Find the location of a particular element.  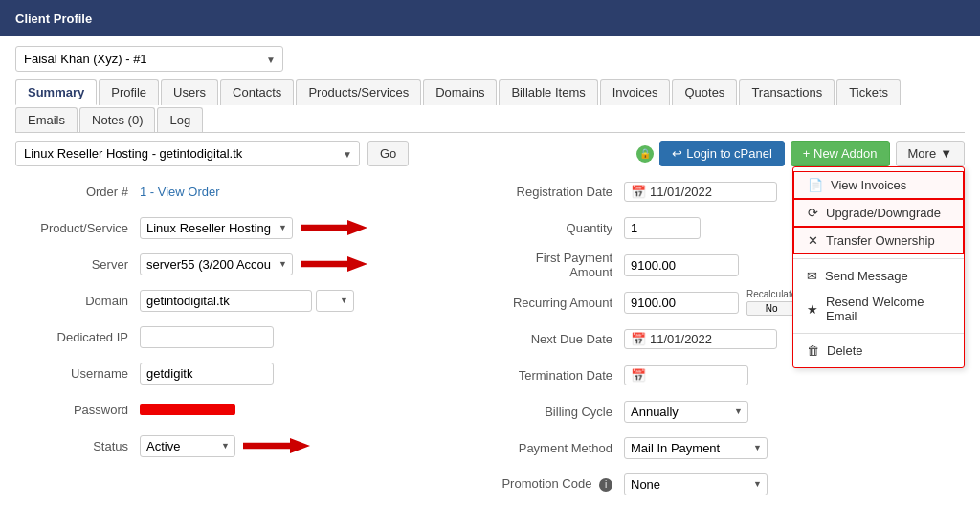

domain-select is located at coordinates (335, 300).